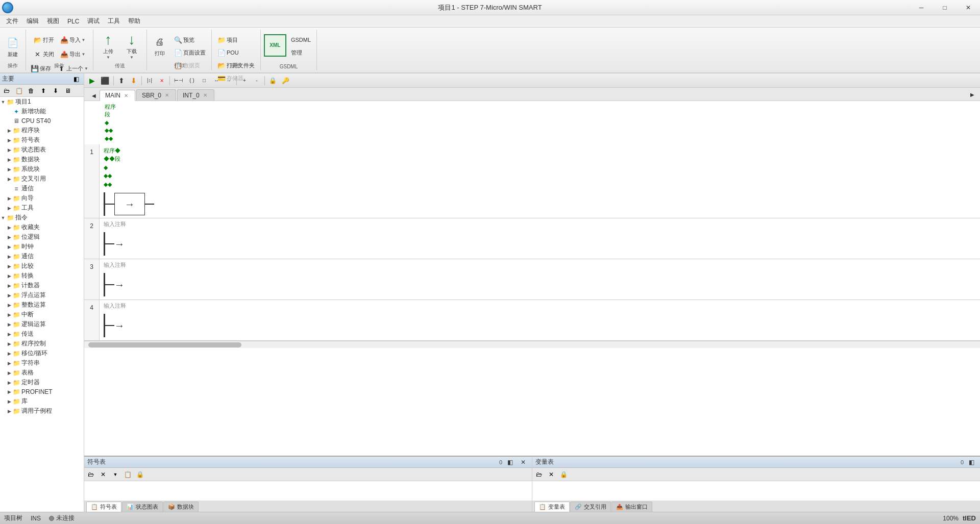 Image resolution: width=980 pixels, height=524 pixels. I want to click on tab-int0: INT_0 ✕, so click(196, 95).